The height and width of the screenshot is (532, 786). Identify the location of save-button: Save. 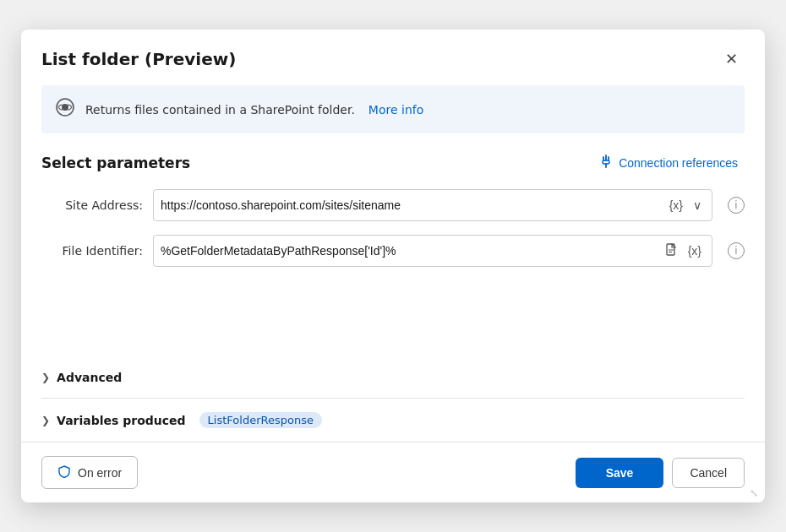
(620, 473).